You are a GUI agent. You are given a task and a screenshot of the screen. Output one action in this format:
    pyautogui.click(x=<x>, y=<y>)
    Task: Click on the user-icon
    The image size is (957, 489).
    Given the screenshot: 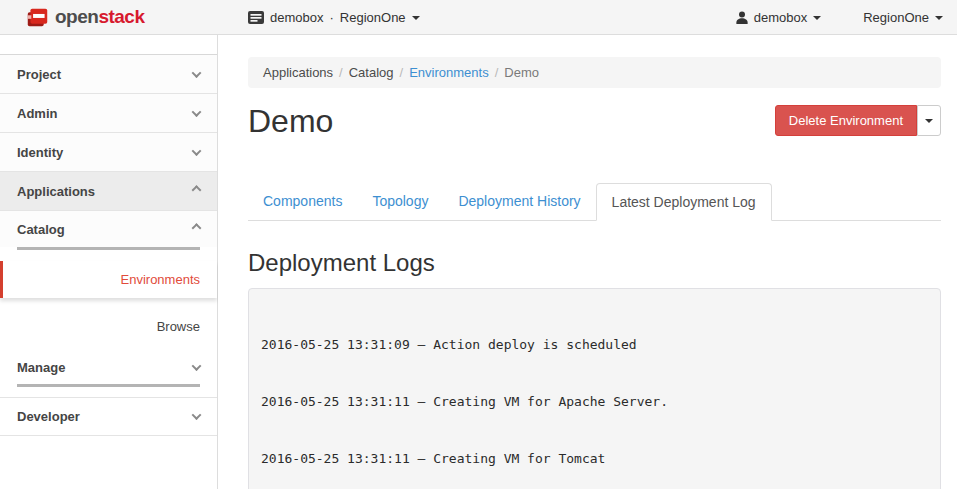 What is the action you would take?
    pyautogui.click(x=742, y=18)
    